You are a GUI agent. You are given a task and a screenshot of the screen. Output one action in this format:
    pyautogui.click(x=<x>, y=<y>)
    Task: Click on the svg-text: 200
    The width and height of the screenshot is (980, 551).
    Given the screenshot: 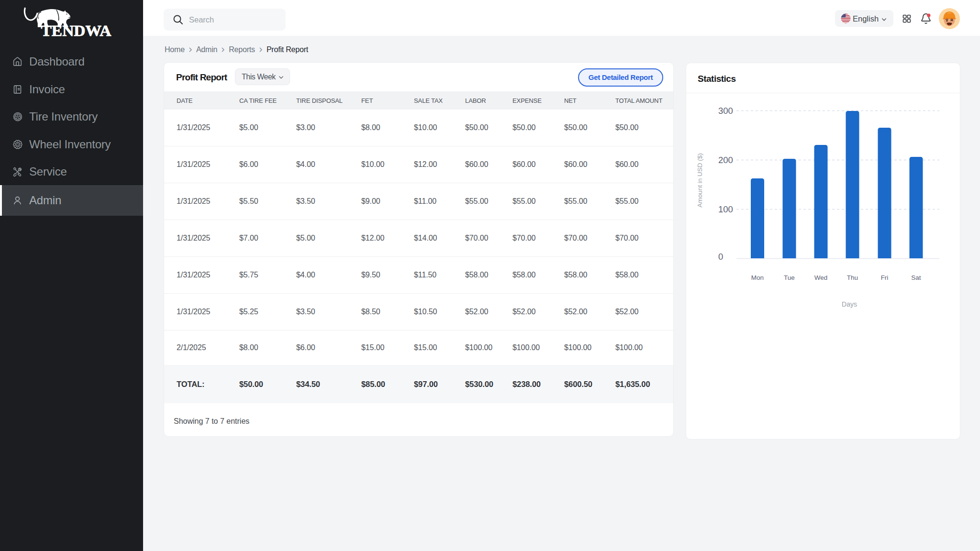 What is the action you would take?
    pyautogui.click(x=725, y=160)
    